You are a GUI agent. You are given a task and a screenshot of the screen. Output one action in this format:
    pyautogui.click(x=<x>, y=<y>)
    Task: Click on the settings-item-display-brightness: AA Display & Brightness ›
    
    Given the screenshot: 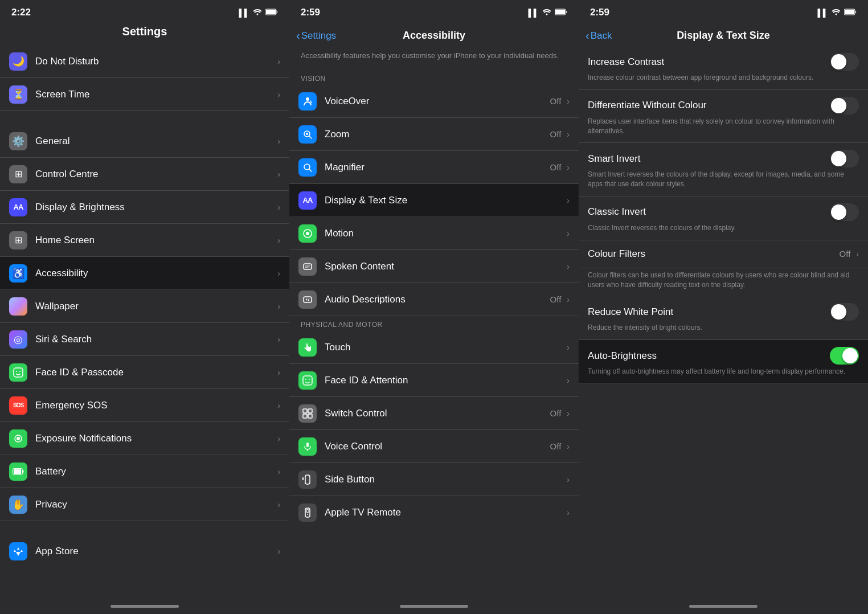 What is the action you would take?
    pyautogui.click(x=145, y=207)
    